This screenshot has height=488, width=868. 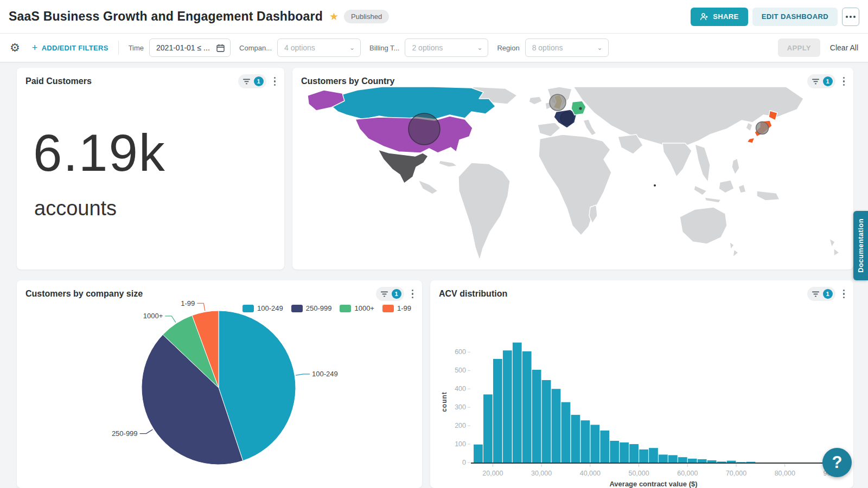 What do you see at coordinates (424, 129) in the screenshot?
I see `usa-bubble-marker` at bounding box center [424, 129].